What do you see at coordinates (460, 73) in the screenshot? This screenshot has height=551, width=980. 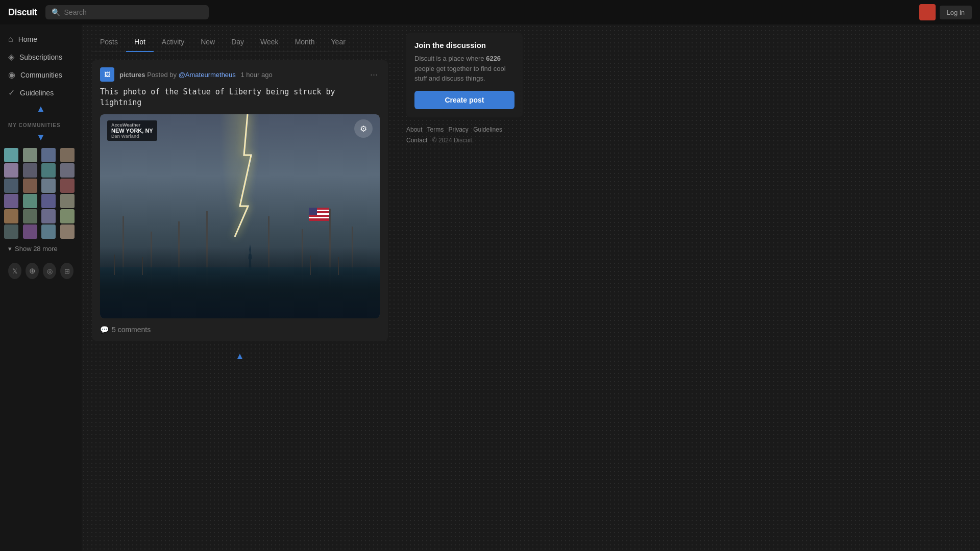 I see `join-text-suffix: people get together to find cool stuff a…` at bounding box center [460, 73].